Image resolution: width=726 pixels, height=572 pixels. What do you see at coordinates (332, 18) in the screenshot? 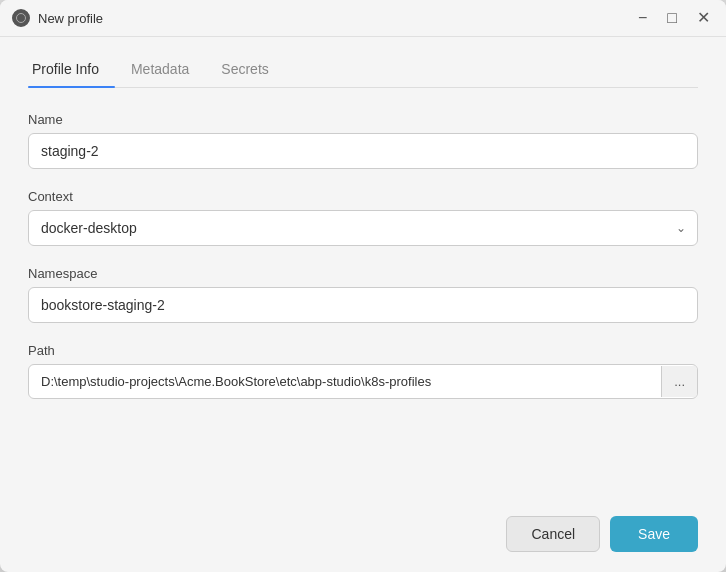
I see `window-title: New profile` at bounding box center [332, 18].